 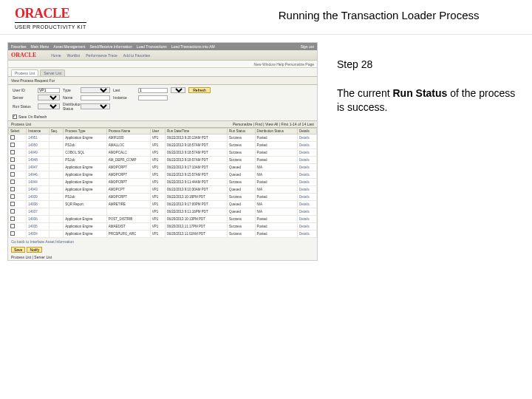 What do you see at coordinates (38, 212) in the screenshot?
I see `instance-cell: 14937` at bounding box center [38, 212].